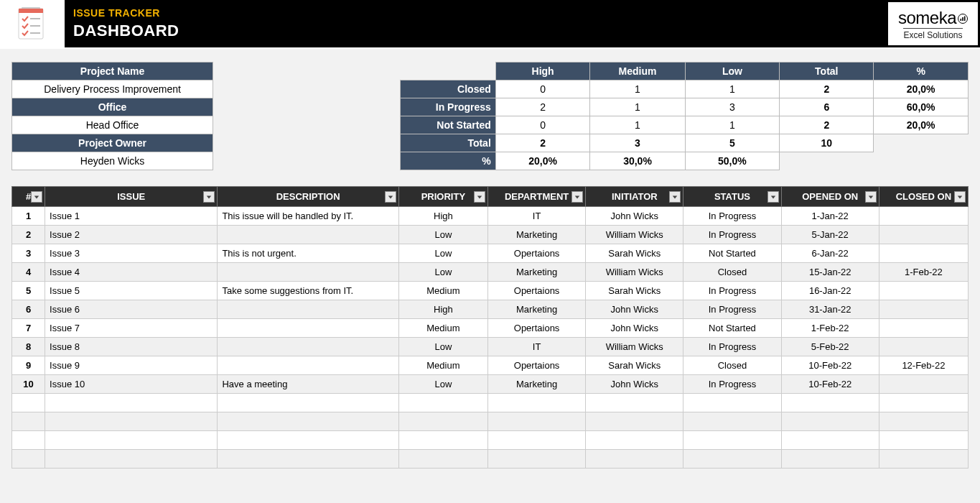  I want to click on cell-issue: Issue 3, so click(131, 254).